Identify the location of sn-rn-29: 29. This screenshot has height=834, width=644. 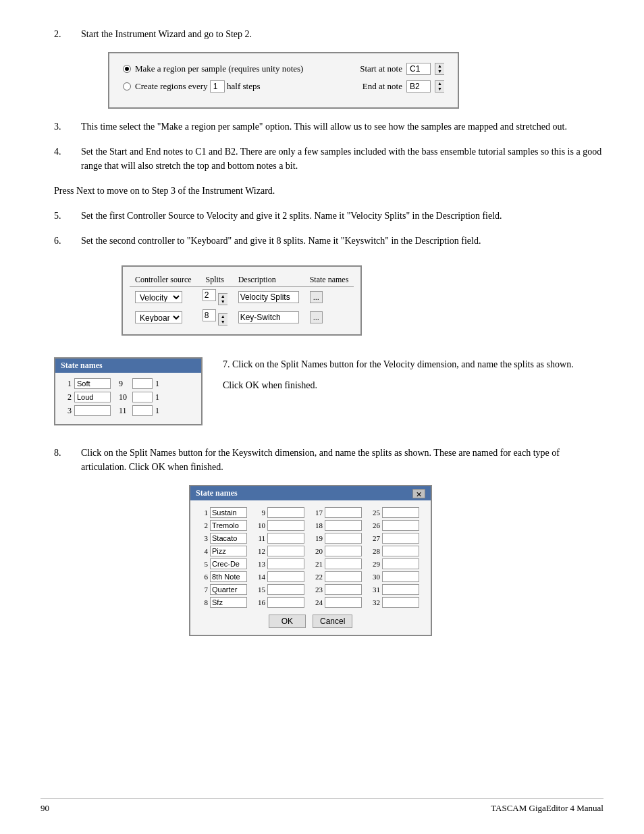
(375, 564).